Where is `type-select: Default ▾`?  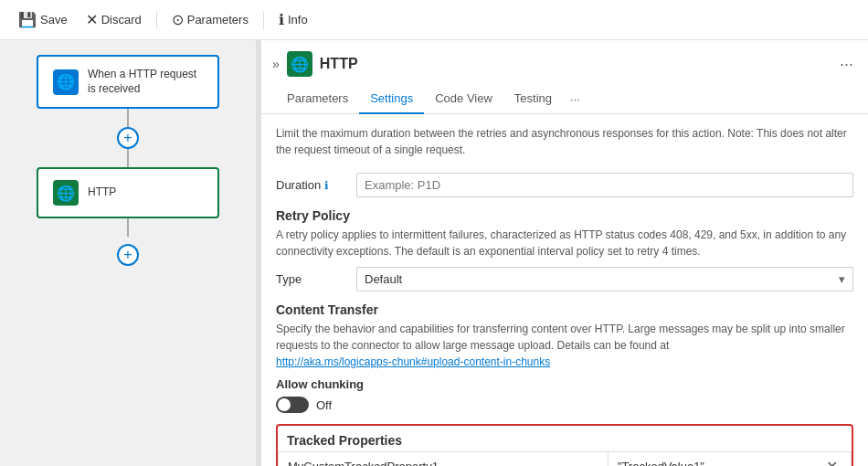 type-select: Default ▾ is located at coordinates (605, 280).